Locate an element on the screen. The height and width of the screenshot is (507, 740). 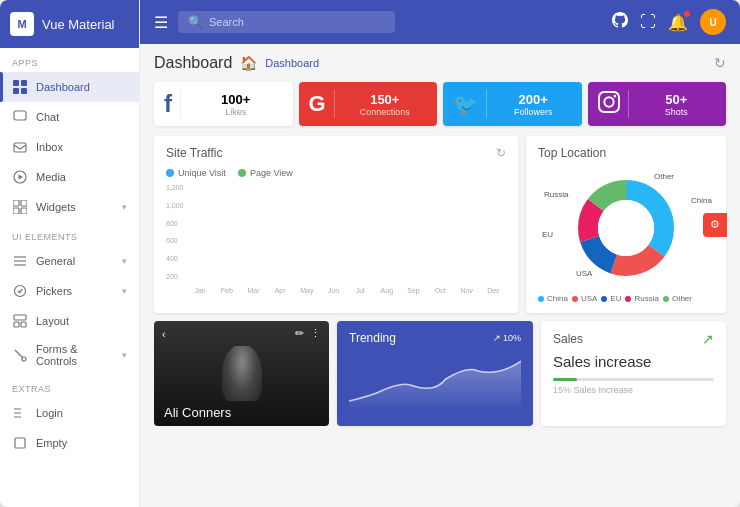
sidebar-item-label: Layout is located at coordinates (82, 321).